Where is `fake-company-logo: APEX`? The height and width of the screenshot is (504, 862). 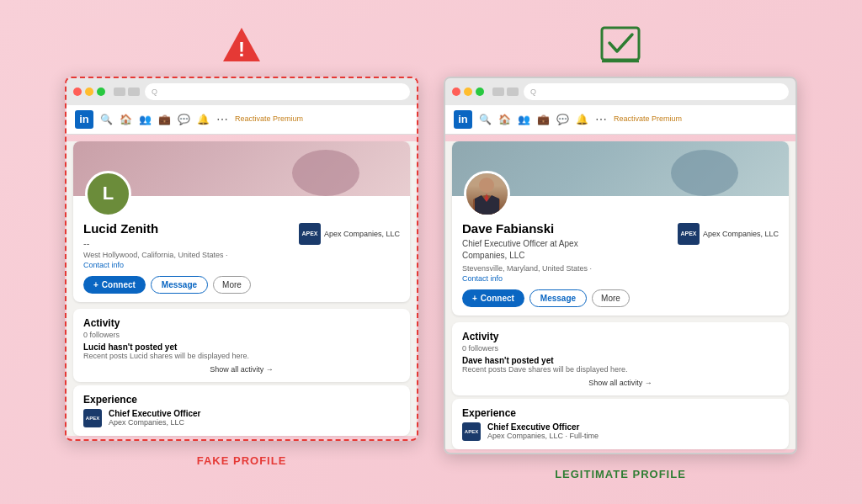
fake-company-logo: APEX is located at coordinates (310, 234).